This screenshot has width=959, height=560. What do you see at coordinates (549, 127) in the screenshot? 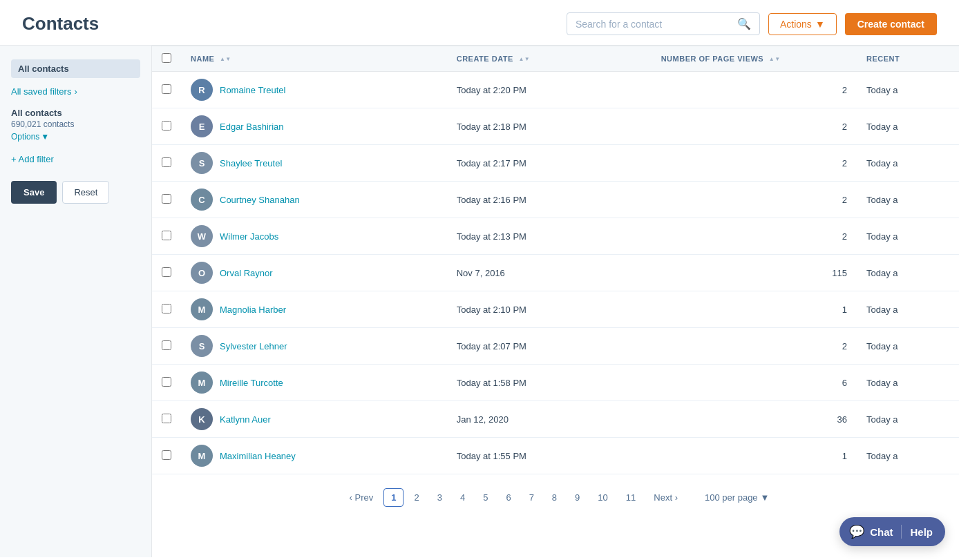
I see `create-date-cell: Today at 2:18 PM` at bounding box center [549, 127].